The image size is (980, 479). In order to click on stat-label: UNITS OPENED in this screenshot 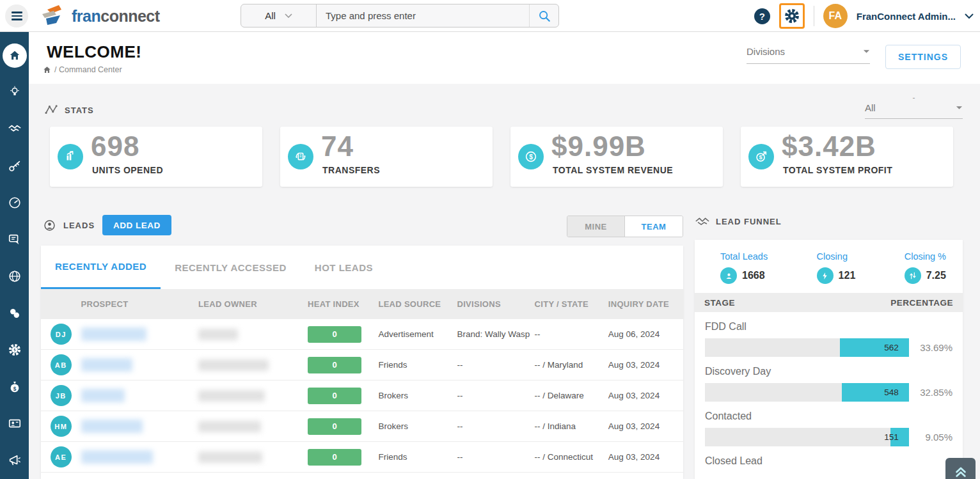, I will do `click(128, 170)`.